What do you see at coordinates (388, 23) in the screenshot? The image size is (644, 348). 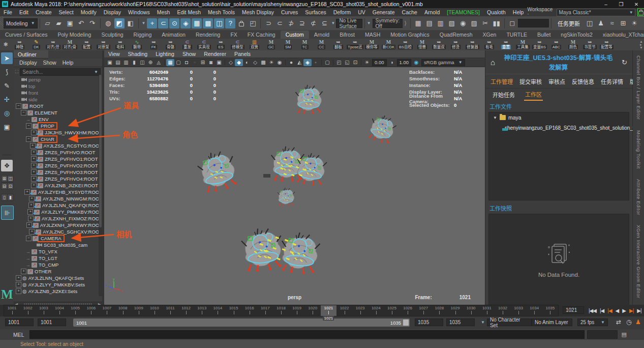 I see `symmetry-field: Symmetry: Off` at bounding box center [388, 23].